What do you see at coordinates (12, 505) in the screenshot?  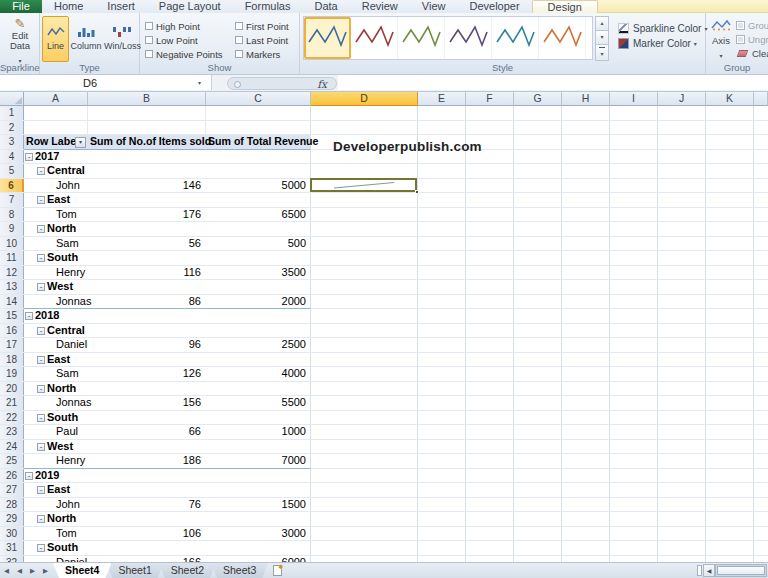 I see `row-header-28: 28` at bounding box center [12, 505].